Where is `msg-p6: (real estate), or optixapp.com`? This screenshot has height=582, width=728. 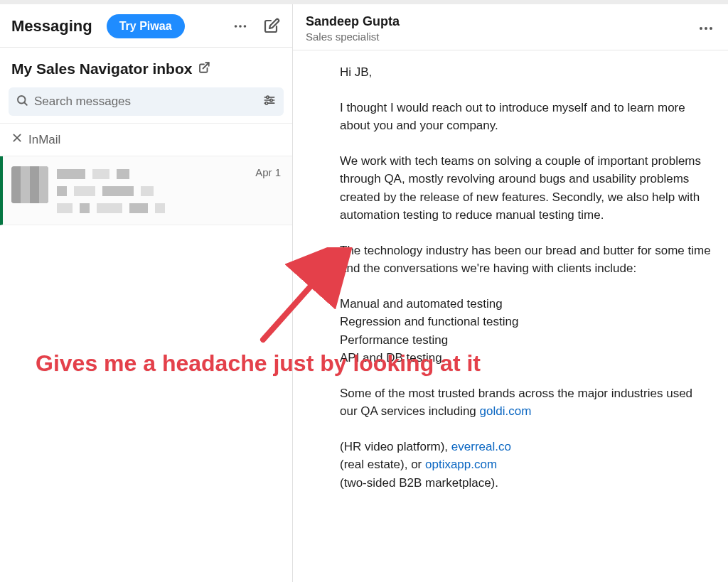 msg-p6: (real estate), or optixapp.com is located at coordinates (525, 465).